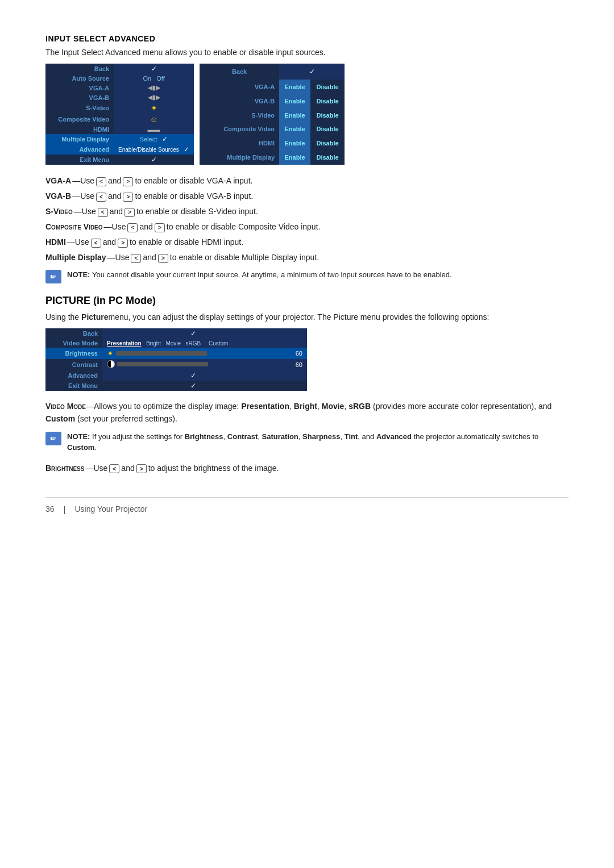 Image resolution: width=614 pixels, height=868 pixels. What do you see at coordinates (307, 39) in the screenshot?
I see `section1-title: INPUT SELECT ADVANCED` at bounding box center [307, 39].